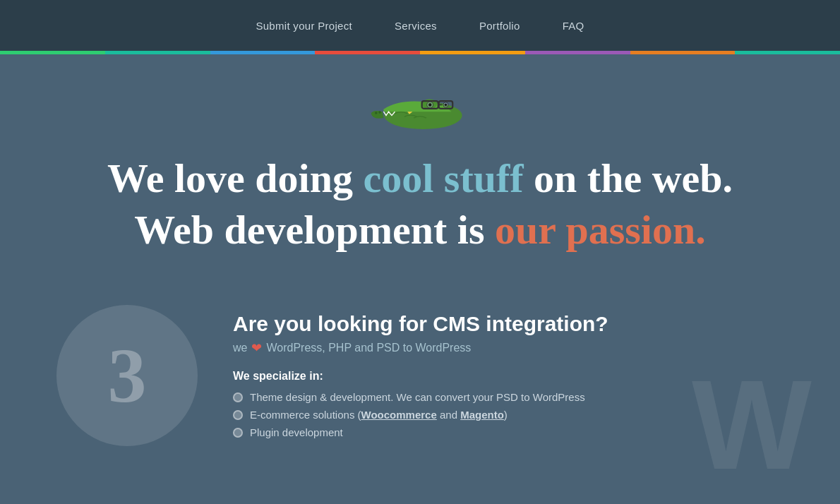 Image resolution: width=840 pixels, height=504 pixels. Describe the element at coordinates (400, 415) in the screenshot. I see `woocommerce-link: Woocommerce` at that location.